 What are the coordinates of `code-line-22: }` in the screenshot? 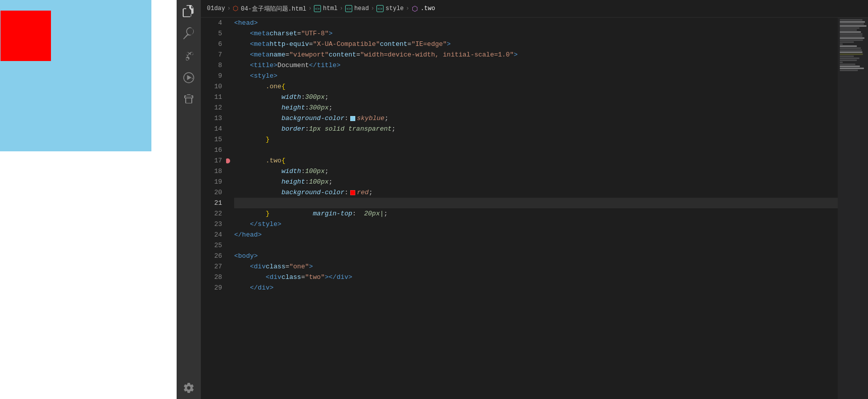 It's located at (536, 214).